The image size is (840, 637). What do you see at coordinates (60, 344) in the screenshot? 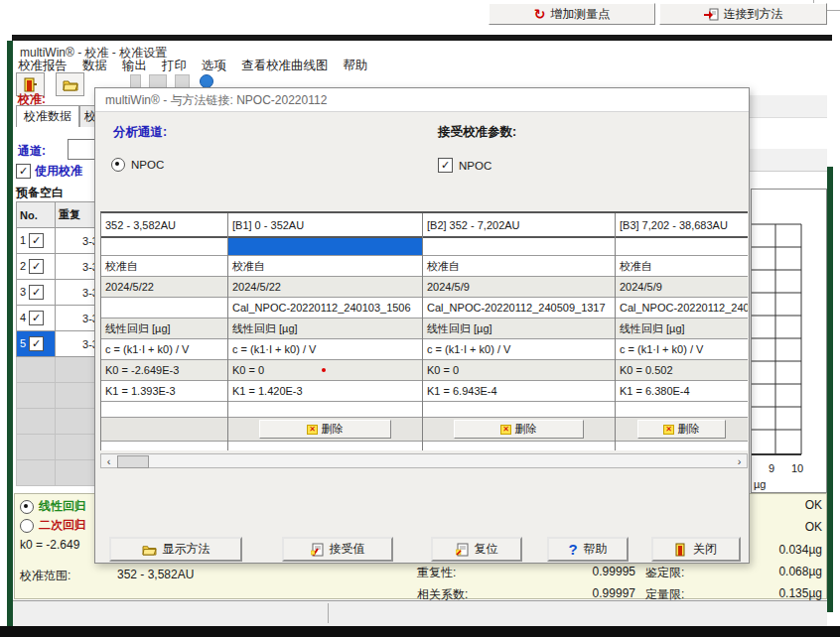
I see `table-row-selected: 5 ✓ 3-3` at bounding box center [60, 344].